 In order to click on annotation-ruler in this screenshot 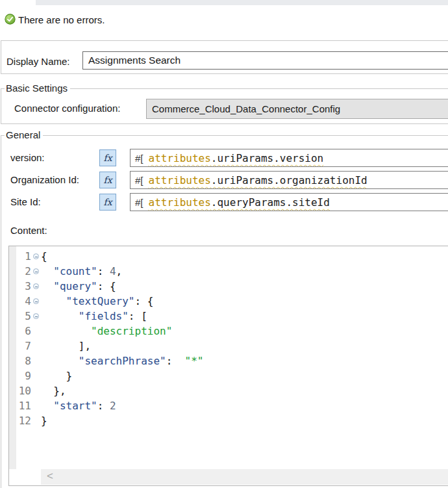, I will do `click(13, 357)`.